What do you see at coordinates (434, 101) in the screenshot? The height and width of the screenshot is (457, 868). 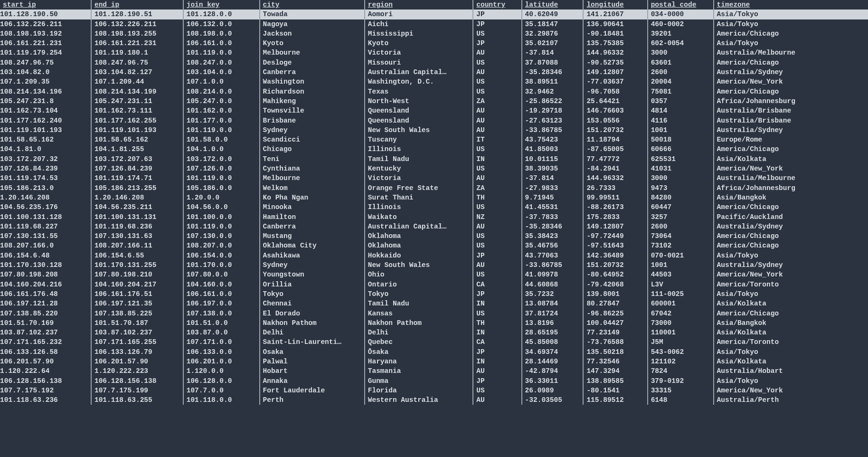 I see `table-row: 105.247.231.8105.247.231.11105.247.0.0Ma…` at bounding box center [434, 101].